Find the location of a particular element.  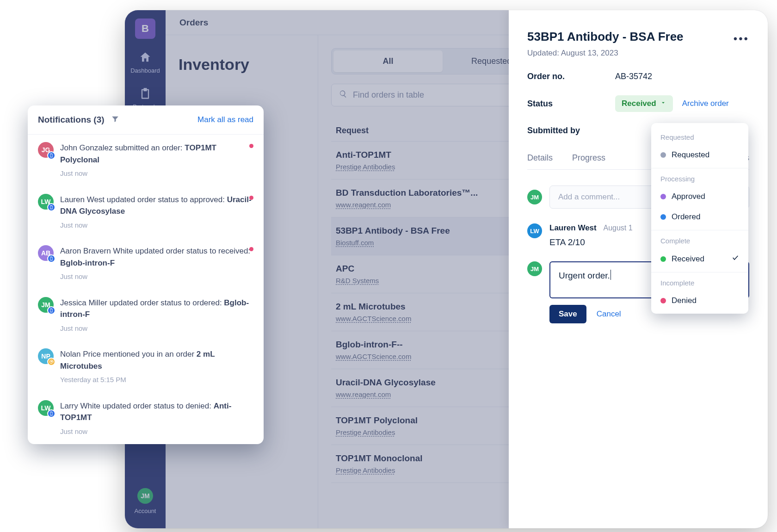

archive-order-link: Archive order is located at coordinates (706, 104).